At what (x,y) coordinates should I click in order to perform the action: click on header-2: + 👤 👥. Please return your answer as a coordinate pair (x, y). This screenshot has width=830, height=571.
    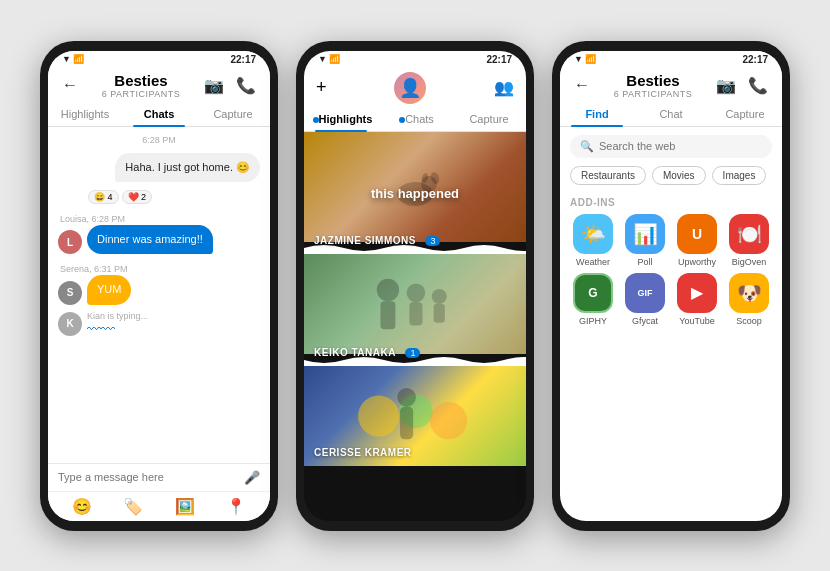
    Looking at the image, I should click on (415, 87).